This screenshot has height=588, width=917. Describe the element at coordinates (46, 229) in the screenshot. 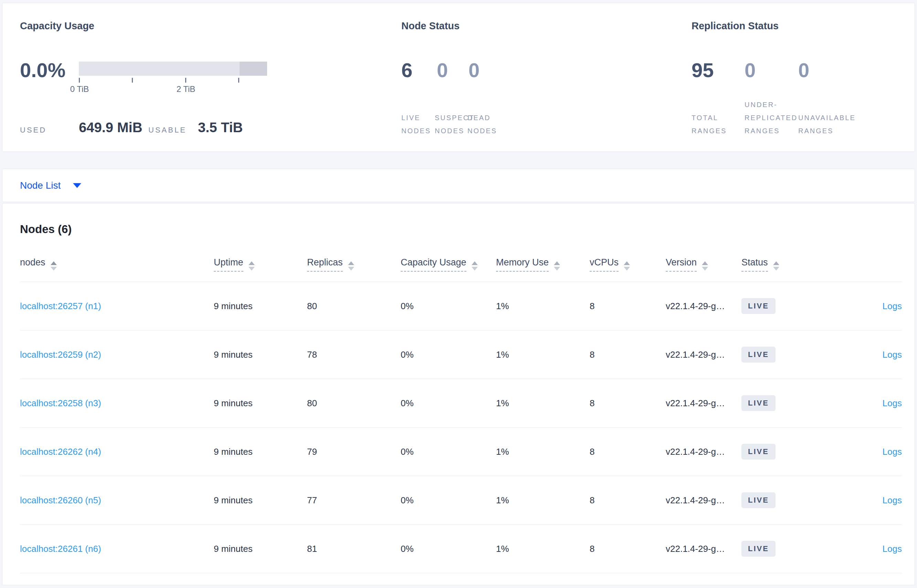

I see `nodes-count-title: Nodes (6)` at that location.